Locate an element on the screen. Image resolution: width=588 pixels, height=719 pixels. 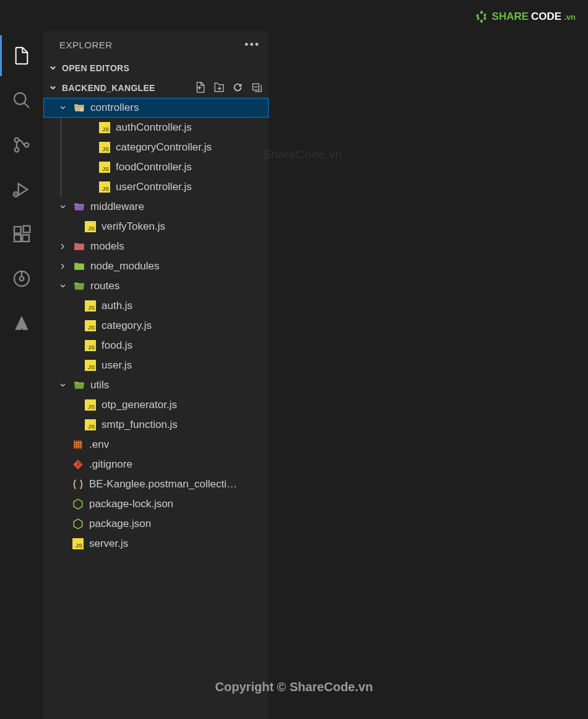
project-actions is located at coordinates (228, 88).